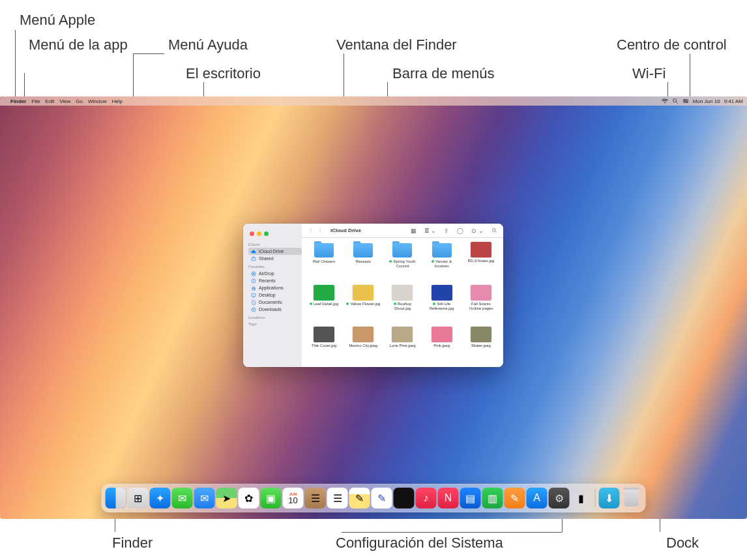 This screenshot has height=560, width=747. Describe the element at coordinates (481, 305) in the screenshot. I see `file-item: Fall Scents Outline.pages` at that location.